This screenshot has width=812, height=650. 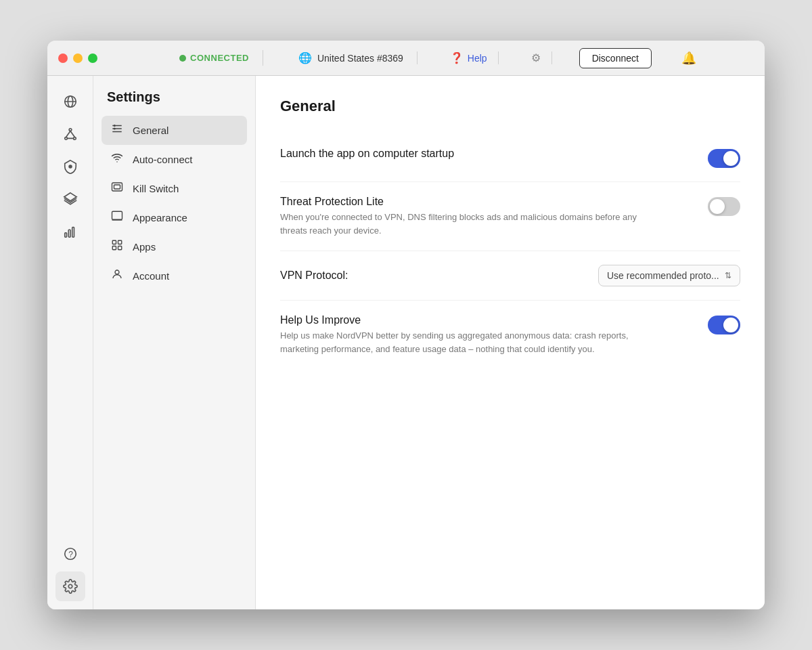 What do you see at coordinates (160, 218) in the screenshot?
I see `nav-label-appearance: Appearance` at bounding box center [160, 218].